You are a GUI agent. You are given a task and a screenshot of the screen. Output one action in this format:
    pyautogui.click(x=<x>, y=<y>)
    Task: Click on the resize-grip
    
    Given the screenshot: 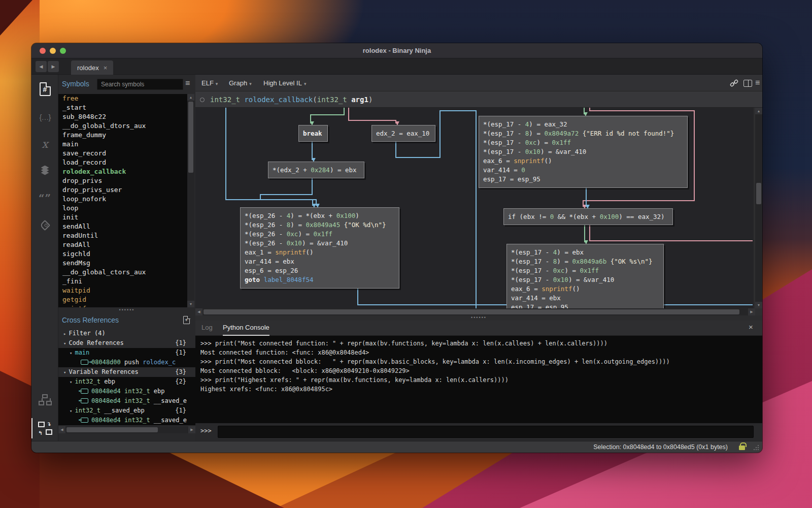 What is the action you would take?
    pyautogui.click(x=756, y=448)
    